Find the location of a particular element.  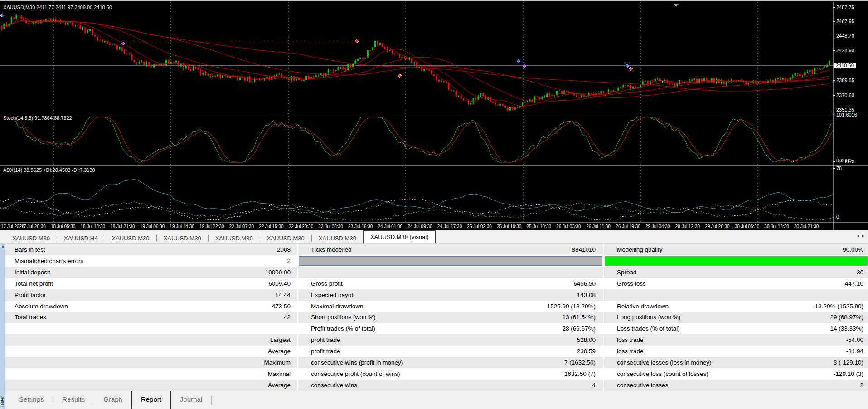

report-value: 13 (61.54%) is located at coordinates (579, 317).